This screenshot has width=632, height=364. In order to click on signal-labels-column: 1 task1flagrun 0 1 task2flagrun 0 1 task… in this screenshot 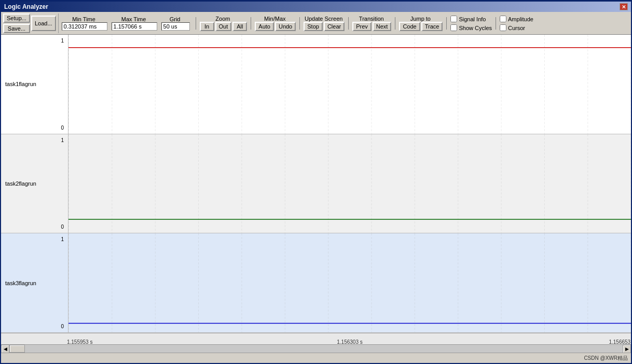, I will do `click(35, 184)`.